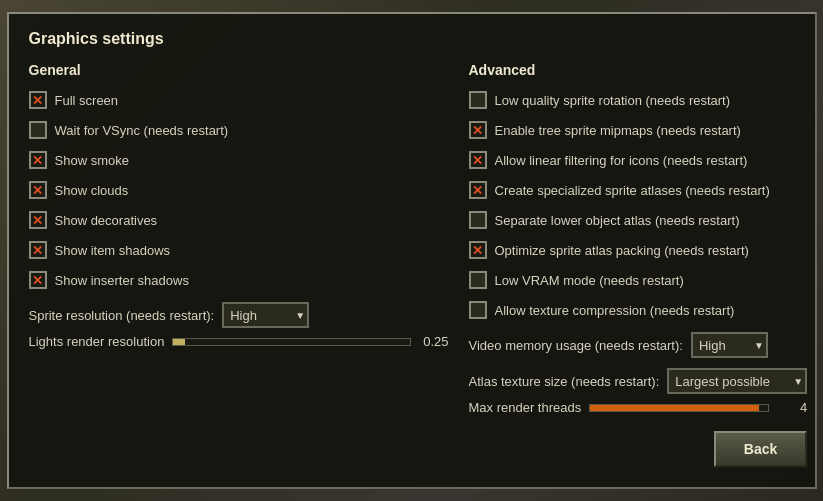  Describe the element at coordinates (239, 70) in the screenshot. I see `general-section-title: General` at that location.